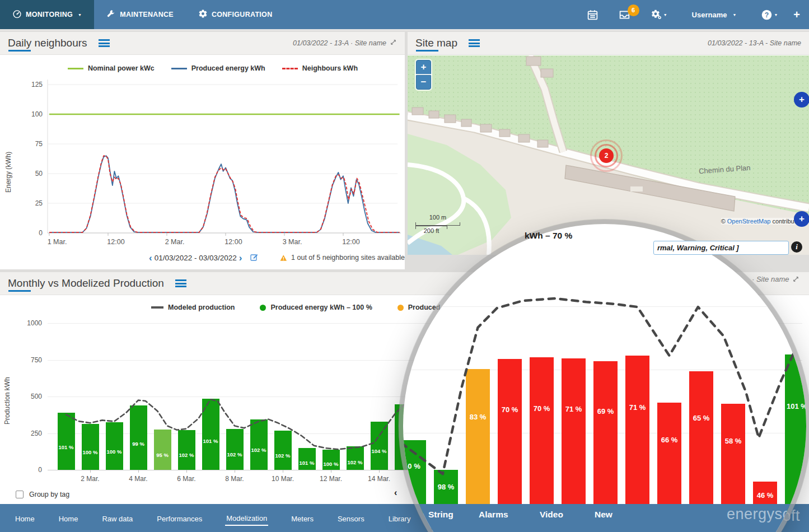  What do you see at coordinates (254, 258) in the screenshot?
I see `edit-date-icon` at bounding box center [254, 258].